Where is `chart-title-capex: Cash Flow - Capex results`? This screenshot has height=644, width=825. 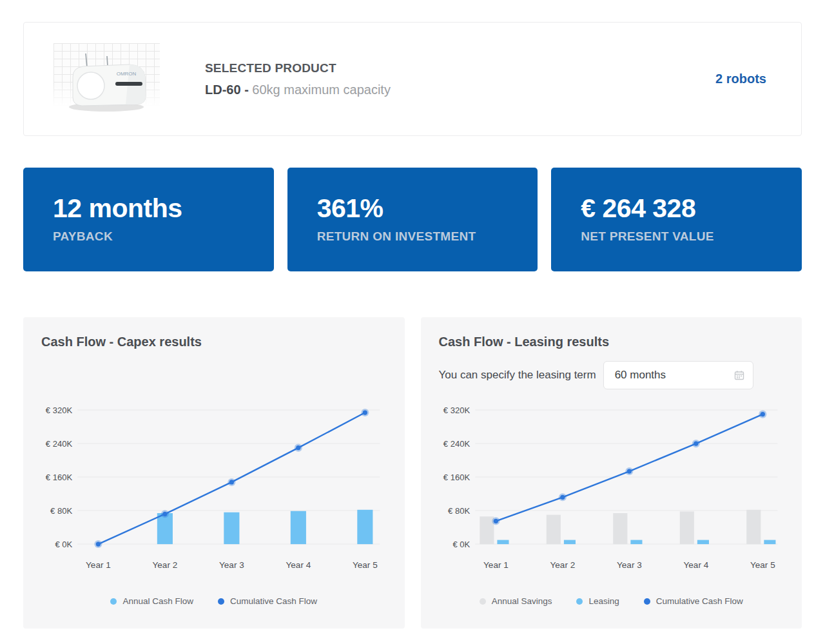
chart-title-capex: Cash Flow - Capex results is located at coordinates (214, 342).